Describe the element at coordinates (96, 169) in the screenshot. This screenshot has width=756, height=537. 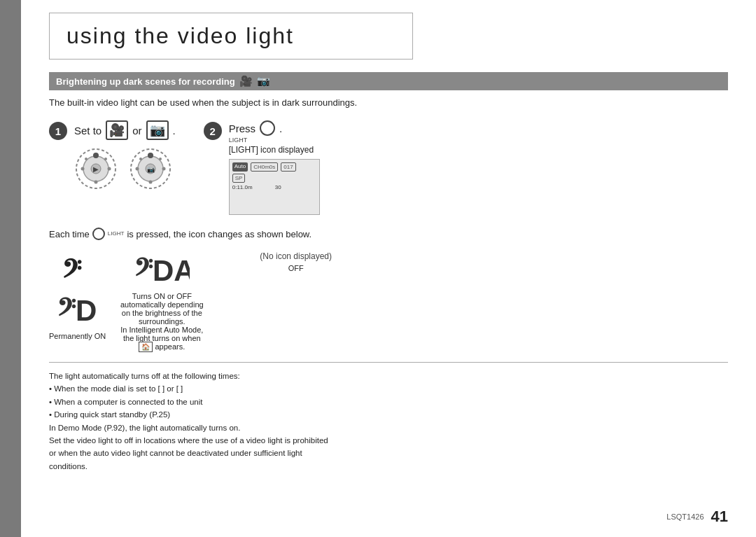
I see `dial-1-icon: ▶` at that location.